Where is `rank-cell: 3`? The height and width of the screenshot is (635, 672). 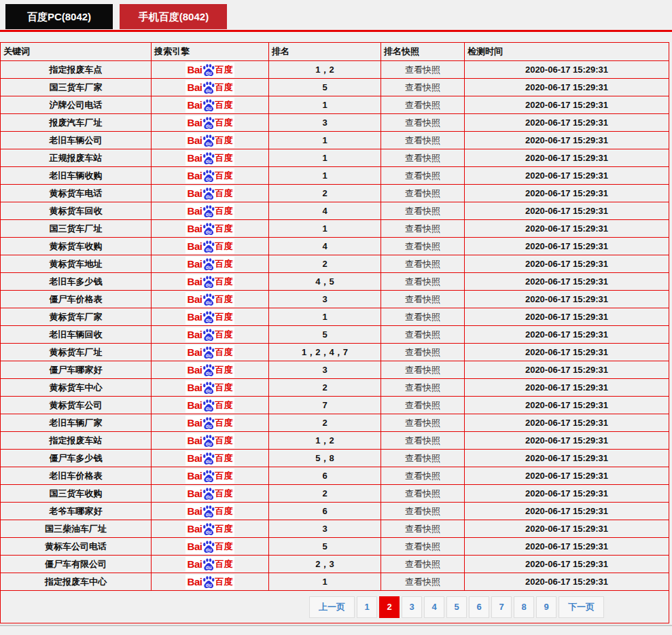 rank-cell: 3 is located at coordinates (325, 529).